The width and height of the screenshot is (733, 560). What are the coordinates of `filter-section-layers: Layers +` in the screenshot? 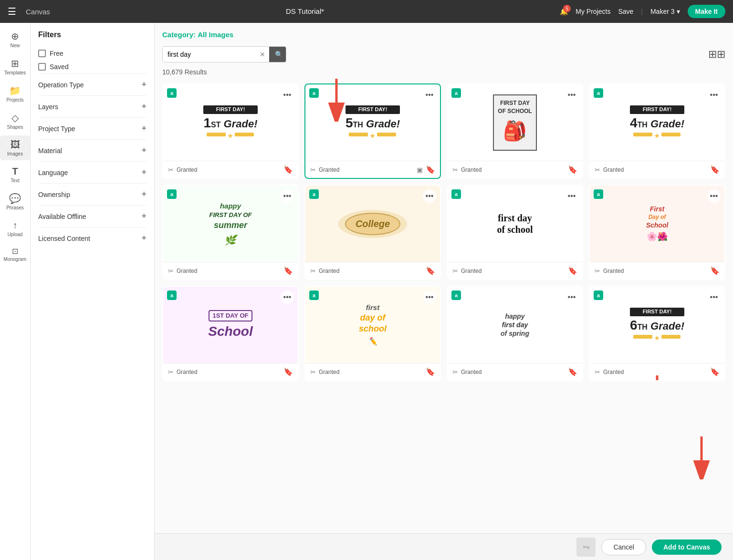 It's located at (93, 106).